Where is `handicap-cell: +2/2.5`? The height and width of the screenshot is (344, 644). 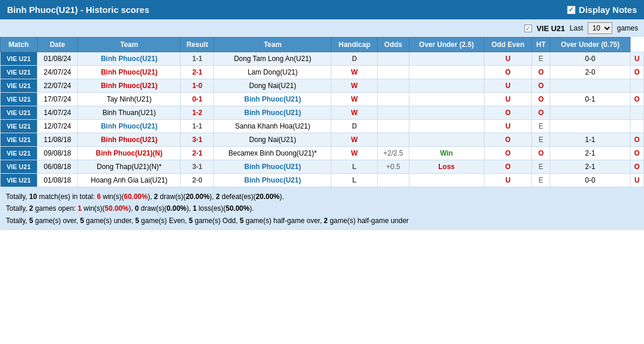 handicap-cell: +2/2.5 is located at coordinates (393, 154).